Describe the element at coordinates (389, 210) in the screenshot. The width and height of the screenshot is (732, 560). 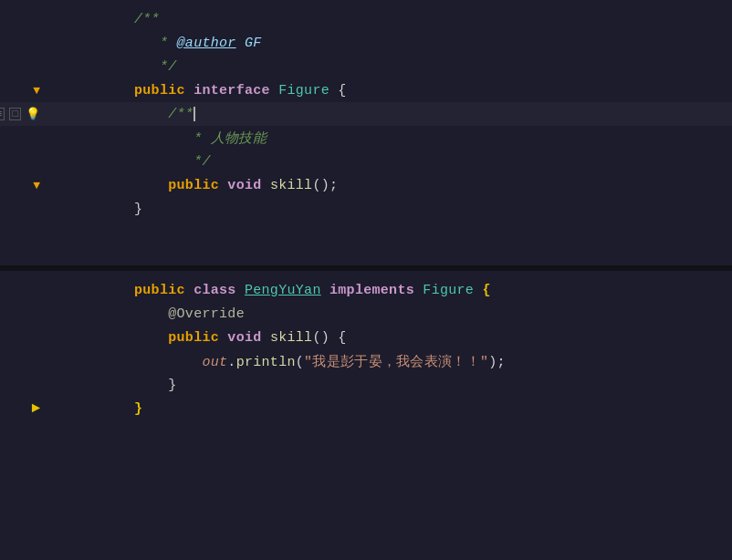
I see `code-line-9: }` at that location.